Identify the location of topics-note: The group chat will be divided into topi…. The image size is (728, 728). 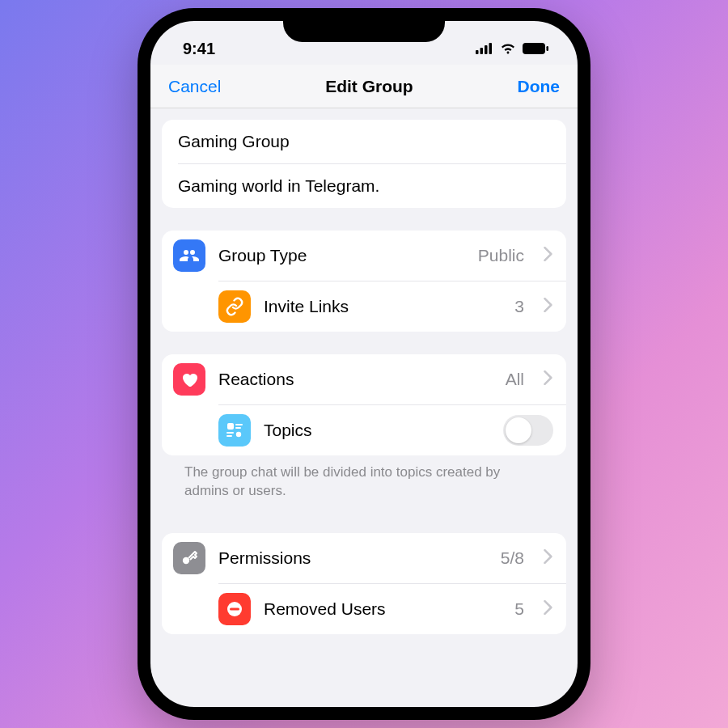
(364, 489).